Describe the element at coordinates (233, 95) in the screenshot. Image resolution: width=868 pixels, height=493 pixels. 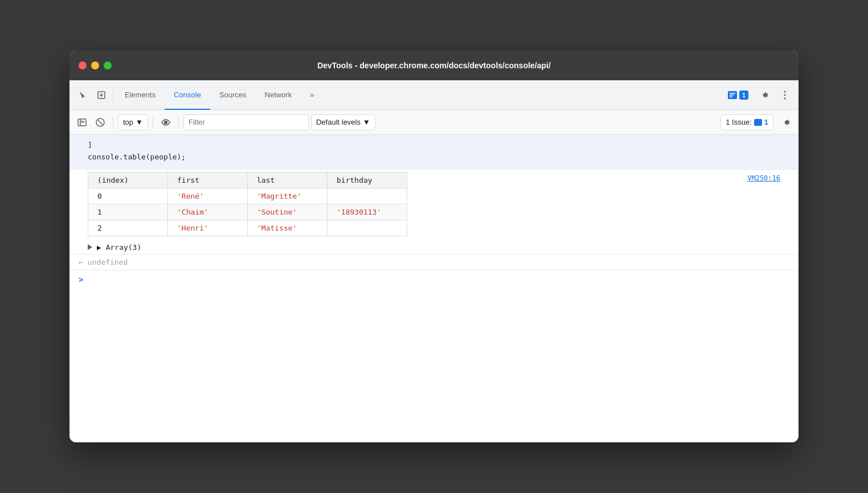
I see `tab-sources: Sources` at that location.